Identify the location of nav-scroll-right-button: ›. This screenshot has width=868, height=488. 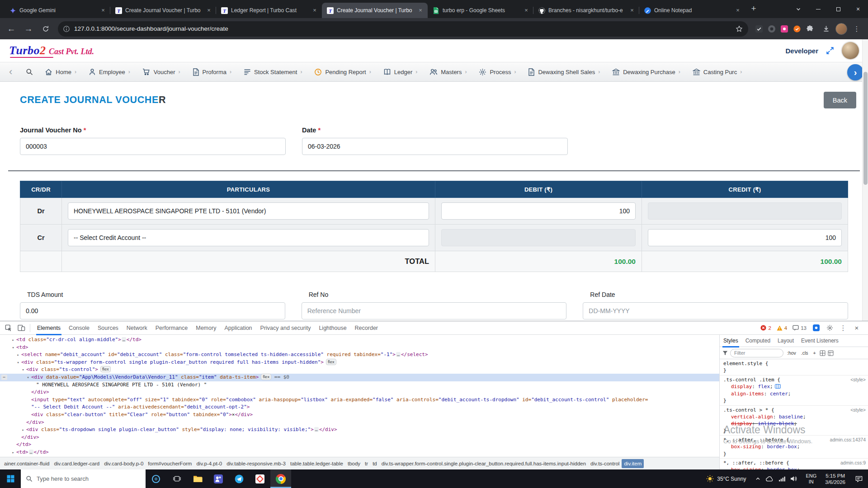
(855, 72).